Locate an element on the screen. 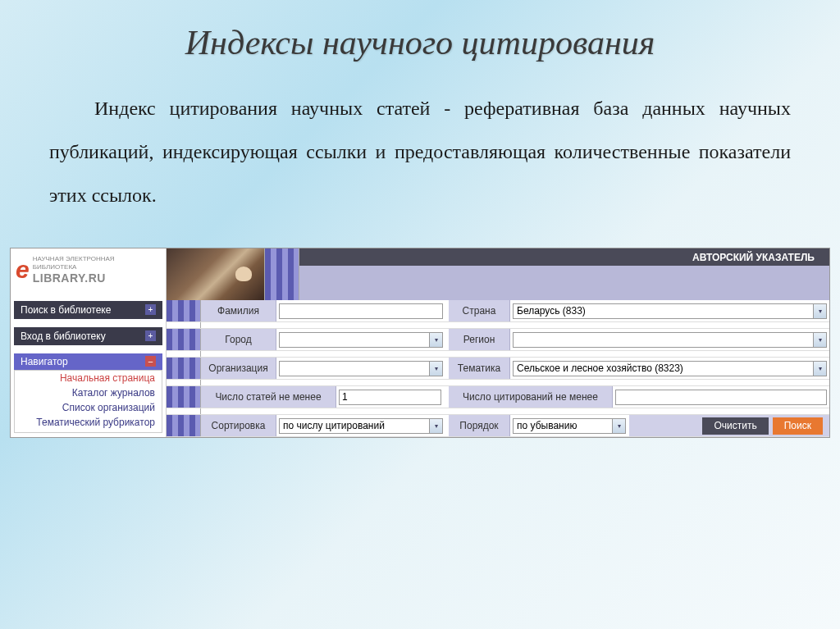 This screenshot has height=629, width=840. city-select: ▾ is located at coordinates (361, 340).